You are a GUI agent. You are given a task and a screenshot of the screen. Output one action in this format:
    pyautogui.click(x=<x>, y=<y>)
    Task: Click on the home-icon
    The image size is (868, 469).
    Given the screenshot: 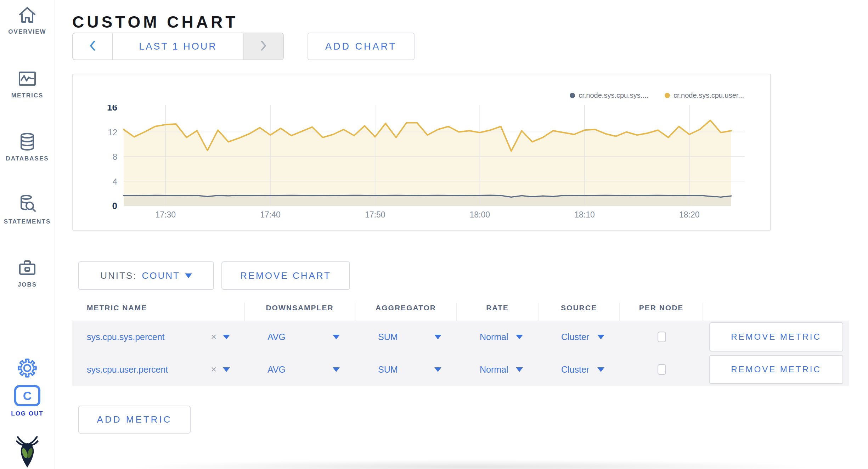 What is the action you would take?
    pyautogui.click(x=27, y=15)
    